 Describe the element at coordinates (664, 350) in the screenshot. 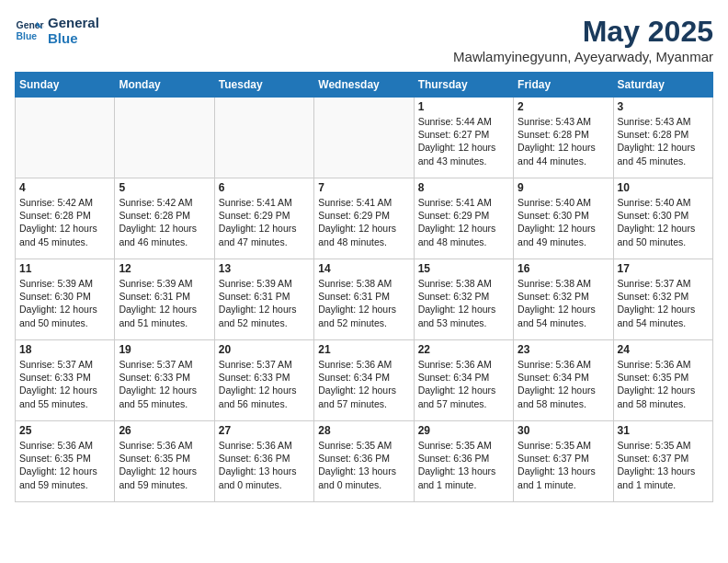

I see `day-number: 24` at that location.